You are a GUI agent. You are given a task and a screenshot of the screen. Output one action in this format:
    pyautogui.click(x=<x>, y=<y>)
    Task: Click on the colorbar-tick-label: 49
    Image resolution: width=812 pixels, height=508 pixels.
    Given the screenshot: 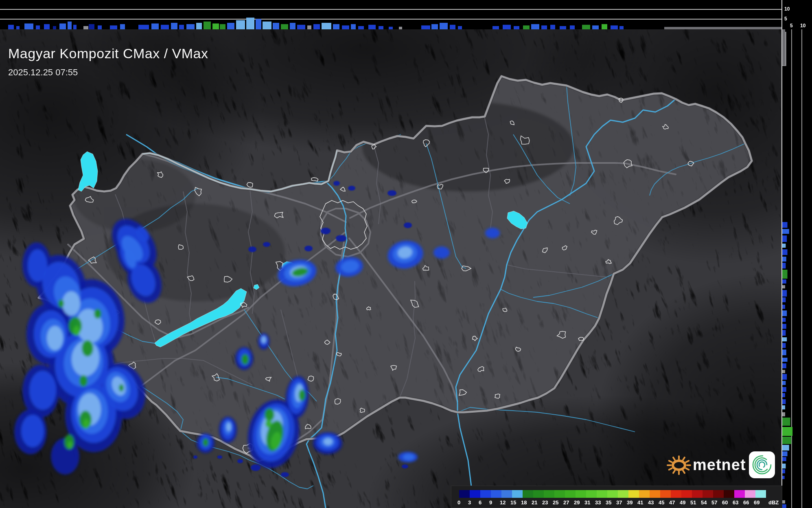 What is the action you would take?
    pyautogui.click(x=683, y=503)
    